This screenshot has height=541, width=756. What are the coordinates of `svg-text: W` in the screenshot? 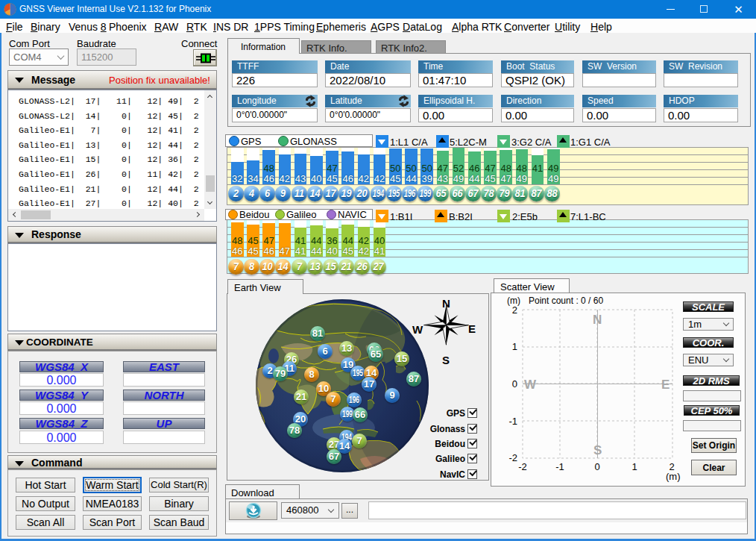 It's located at (531, 385).